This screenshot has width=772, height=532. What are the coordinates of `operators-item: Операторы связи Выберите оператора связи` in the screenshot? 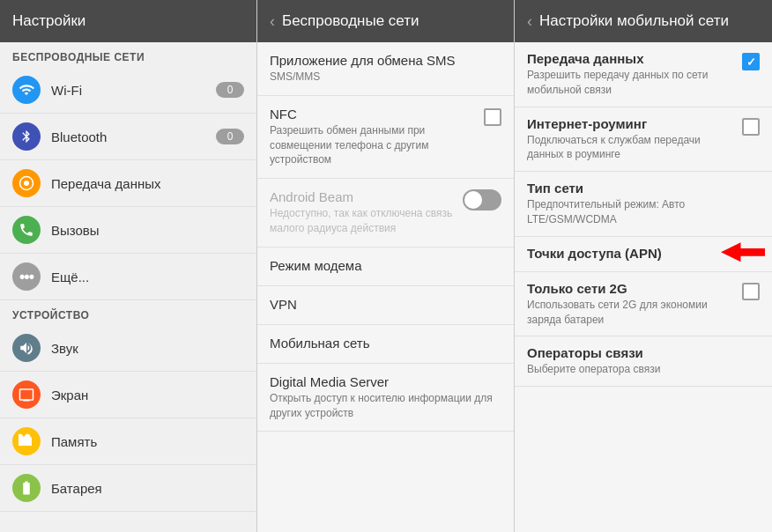 It's located at (643, 361).